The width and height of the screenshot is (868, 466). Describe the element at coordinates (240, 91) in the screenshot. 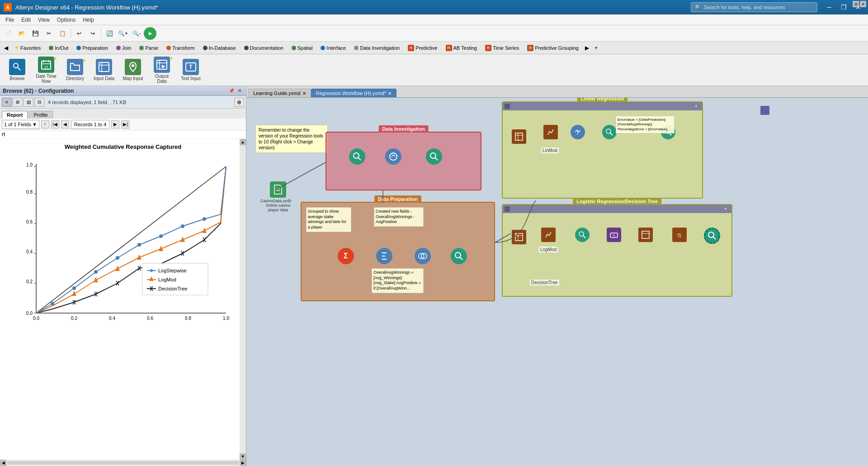

I see `panel-close-button: ✕` at that location.